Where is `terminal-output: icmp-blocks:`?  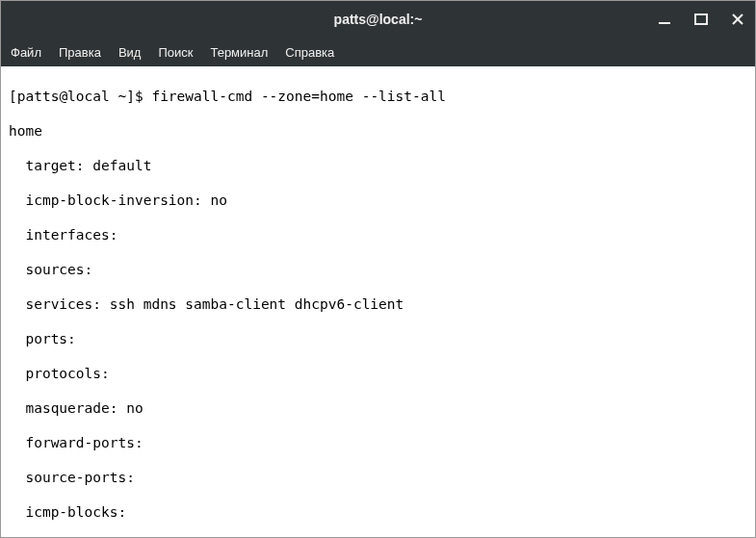 terminal-output: icmp-blocks: is located at coordinates (378, 512).